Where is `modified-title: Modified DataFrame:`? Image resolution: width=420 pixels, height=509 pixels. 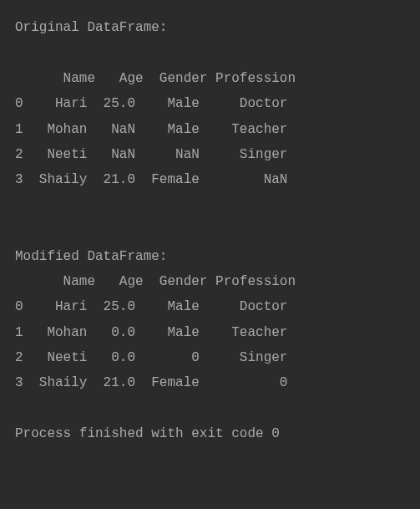 modified-title: Modified DataFrame: is located at coordinates (210, 257).